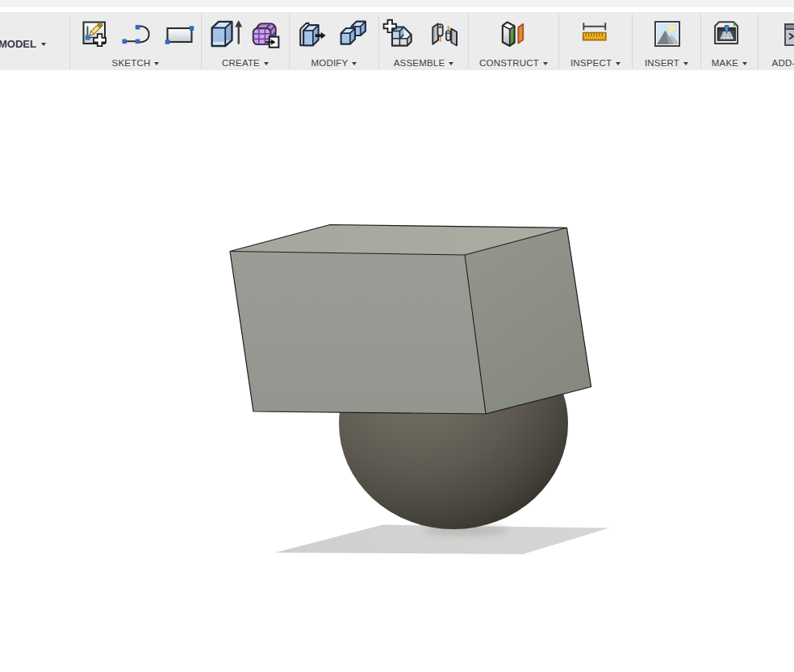 This screenshot has width=794, height=672. What do you see at coordinates (265, 35) in the screenshot?
I see `create-form-button` at bounding box center [265, 35].